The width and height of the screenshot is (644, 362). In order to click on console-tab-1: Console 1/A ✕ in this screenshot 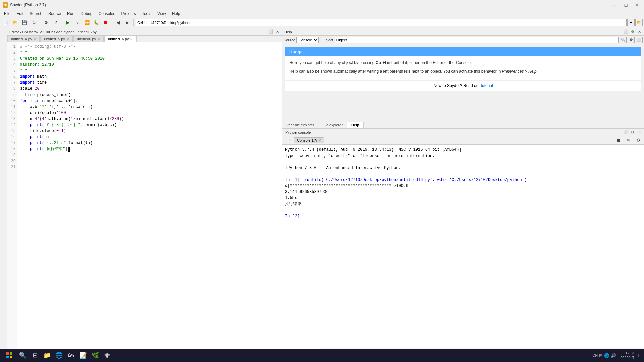, I will do `click(309, 140)`.